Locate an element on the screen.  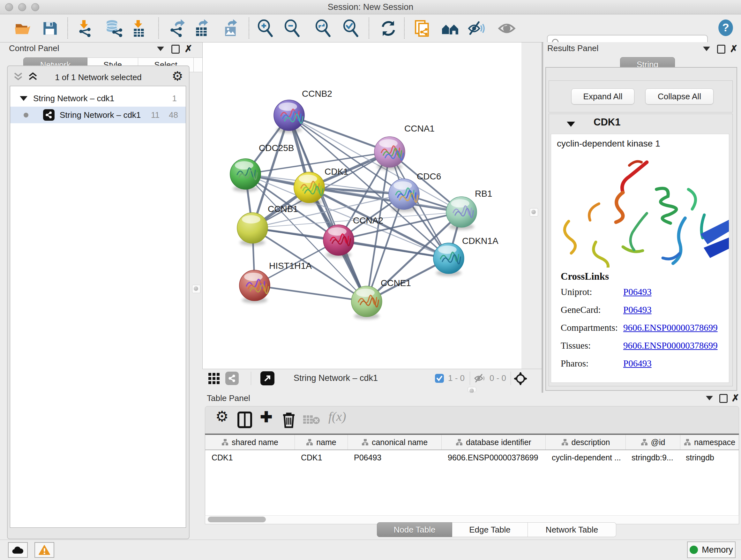
duplicate-network-icon is located at coordinates (423, 28).